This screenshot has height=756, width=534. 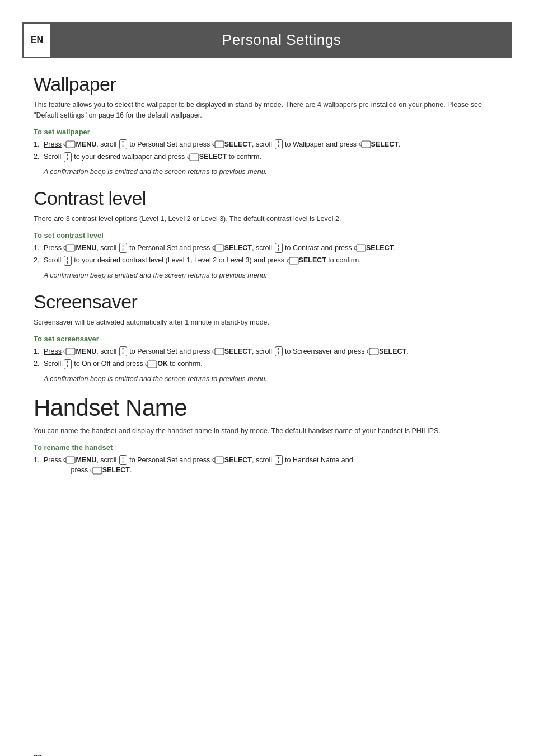 I want to click on handset-step-1: 1. Press MENU, scroll to Personal Set an…, so click(x=267, y=466).